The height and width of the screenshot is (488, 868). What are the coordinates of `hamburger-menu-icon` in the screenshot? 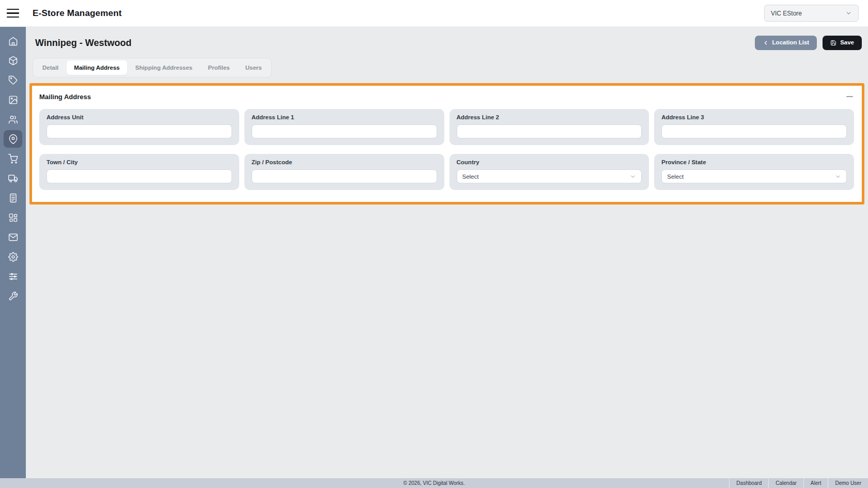 It's located at (16, 13).